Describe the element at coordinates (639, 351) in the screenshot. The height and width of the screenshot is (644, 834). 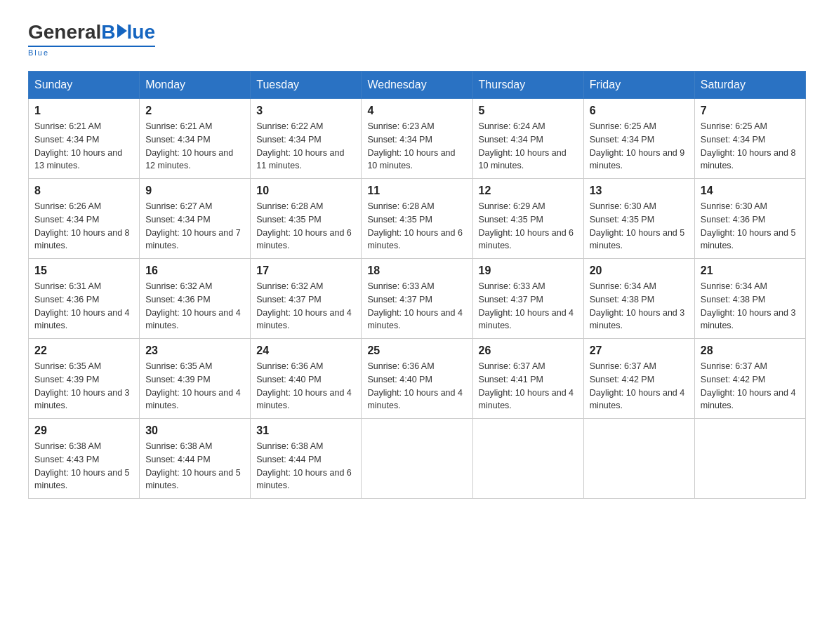
I see `day-number: 27` at that location.